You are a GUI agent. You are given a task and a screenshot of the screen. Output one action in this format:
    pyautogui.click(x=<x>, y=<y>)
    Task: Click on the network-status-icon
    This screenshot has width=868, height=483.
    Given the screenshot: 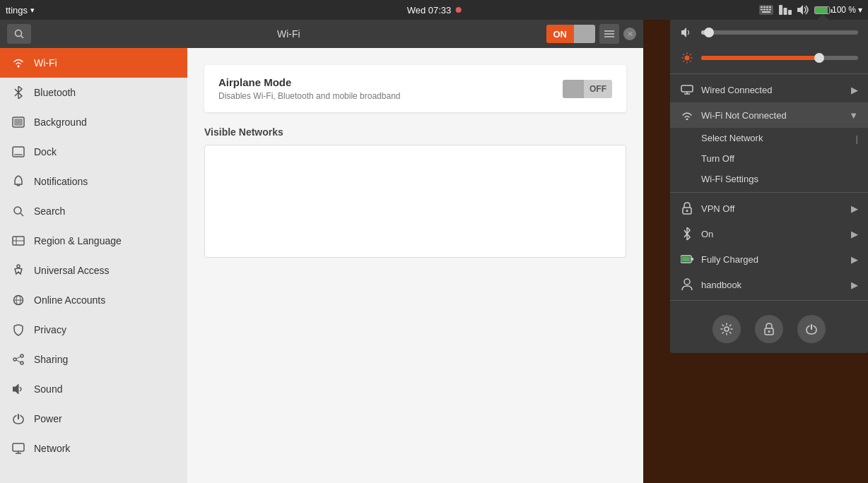 What is the action you would take?
    pyautogui.click(x=785, y=10)
    